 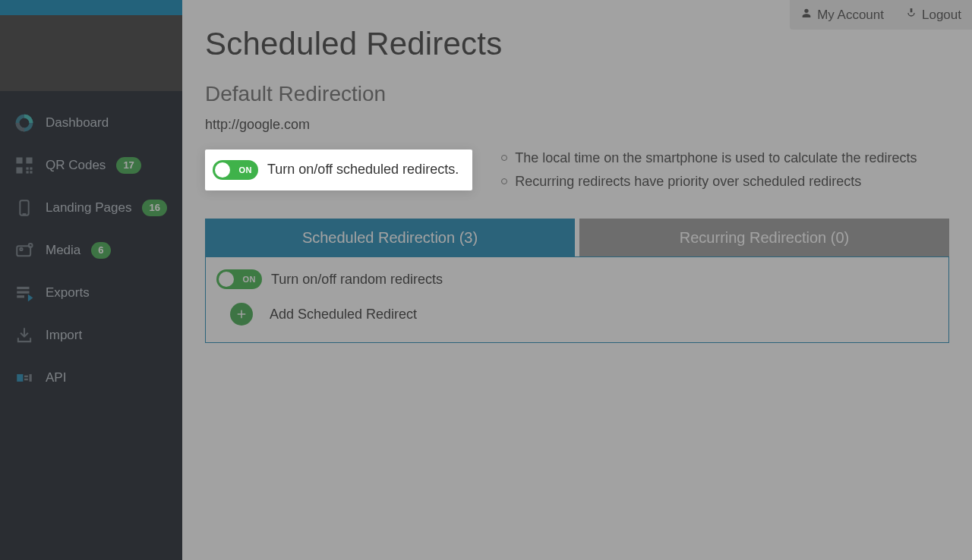 I want to click on sidebar-badge: 16, so click(x=154, y=208).